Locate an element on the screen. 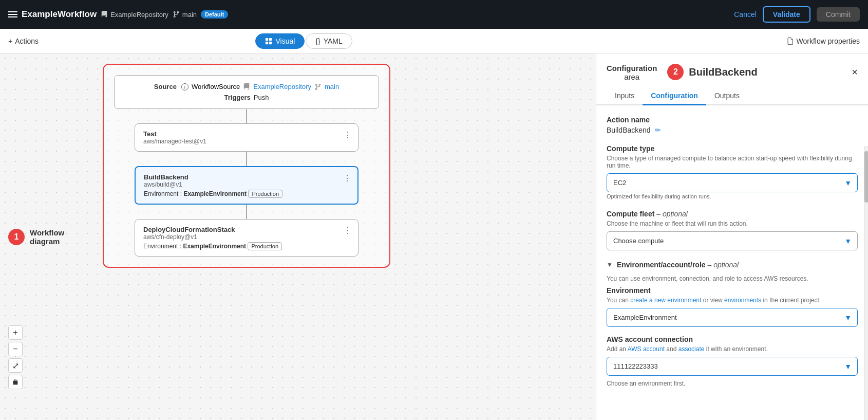  compute-type-desc: Choose a type of managed compute to bala… is located at coordinates (732, 162).